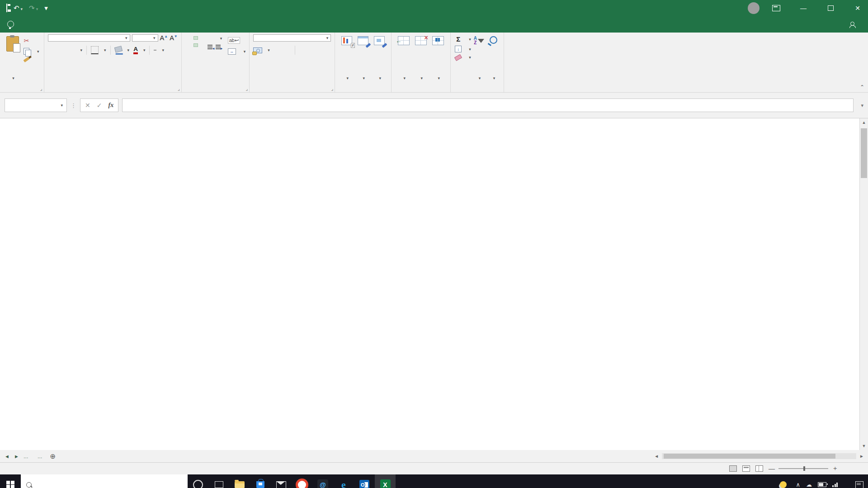 This screenshot has height=488, width=868. What do you see at coordinates (323, 481) in the screenshot?
I see `at-app-button: @` at bounding box center [323, 481].